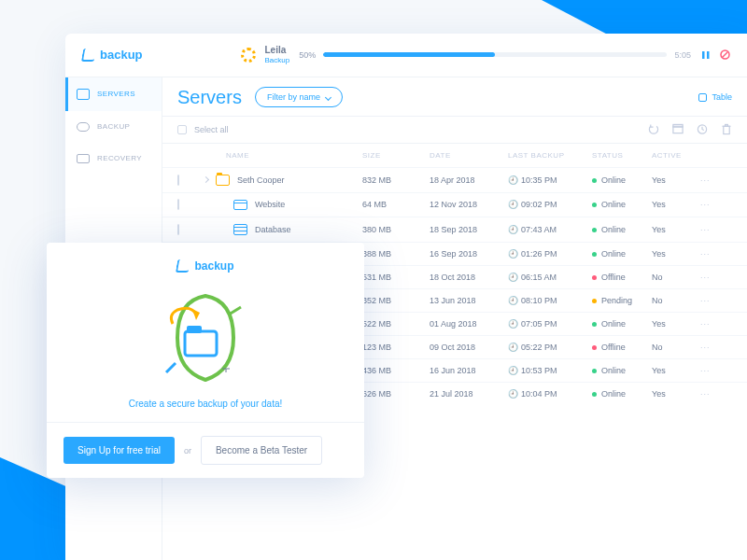 The image size is (747, 560). I want to click on cell-size: 531 MB, so click(396, 277).